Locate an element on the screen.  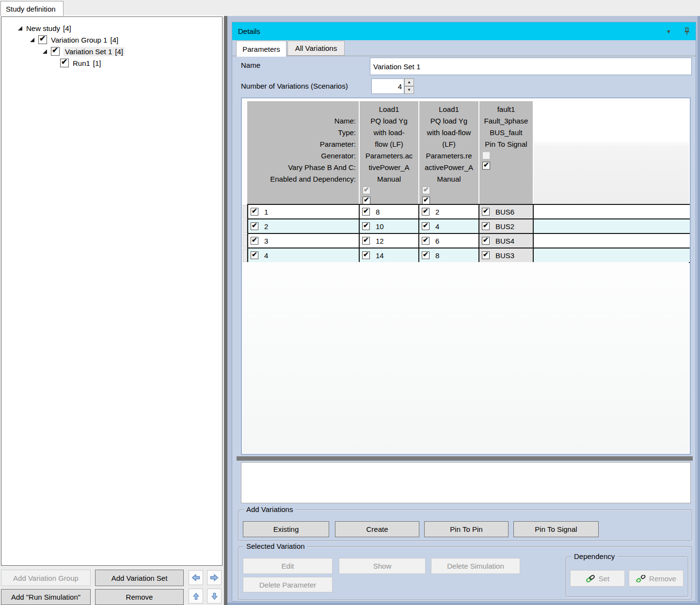
tree-item-label: Variation Set 1[4] is located at coordinates (94, 51).